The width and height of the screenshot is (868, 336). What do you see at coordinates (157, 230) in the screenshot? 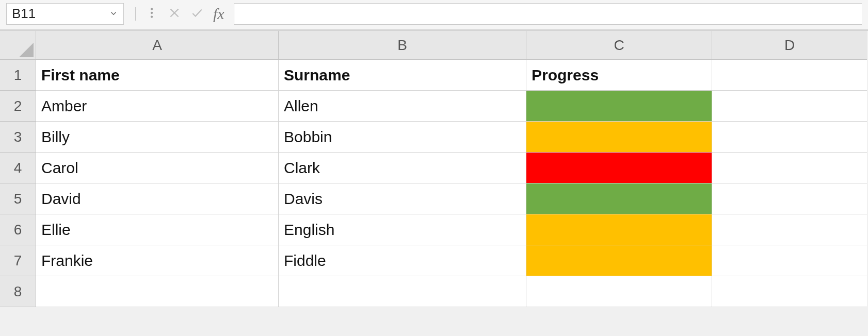
I see `cell-A6: Ellie` at bounding box center [157, 230].